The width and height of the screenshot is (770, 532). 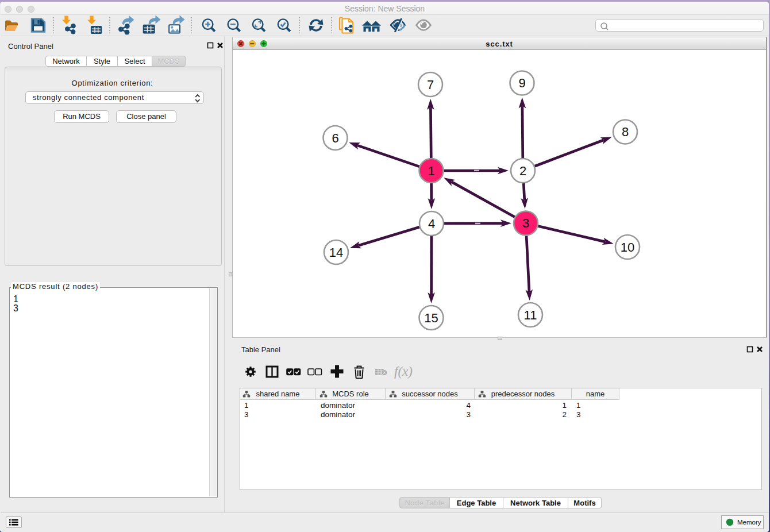 What do you see at coordinates (335, 138) in the screenshot?
I see `svg-text: 6` at bounding box center [335, 138].